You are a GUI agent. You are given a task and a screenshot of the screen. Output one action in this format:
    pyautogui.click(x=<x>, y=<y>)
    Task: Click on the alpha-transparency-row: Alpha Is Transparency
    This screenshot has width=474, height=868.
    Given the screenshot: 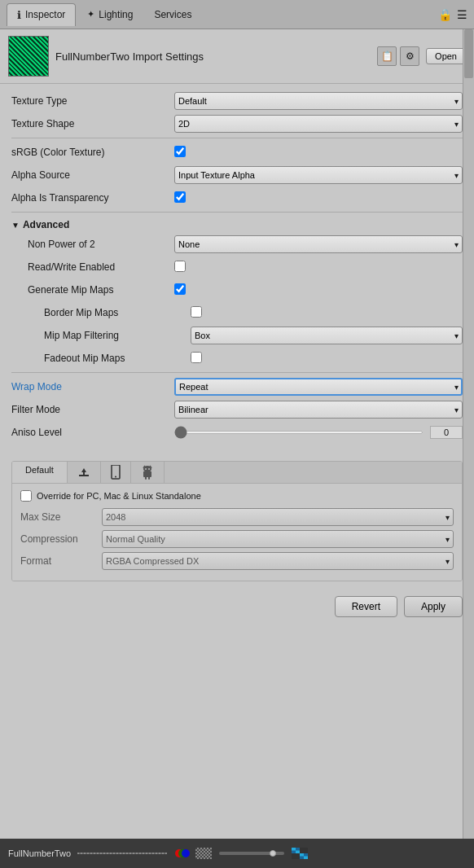 What is the action you would take?
    pyautogui.click(x=237, y=198)
    